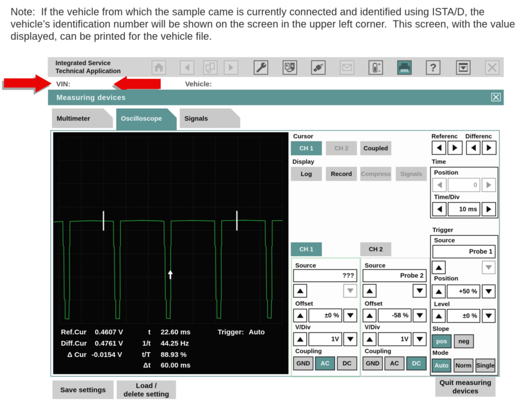 This screenshot has width=532, height=404. Describe the element at coordinates (74, 332) in the screenshot. I see `svg-text: Ref.Cur` at that location.